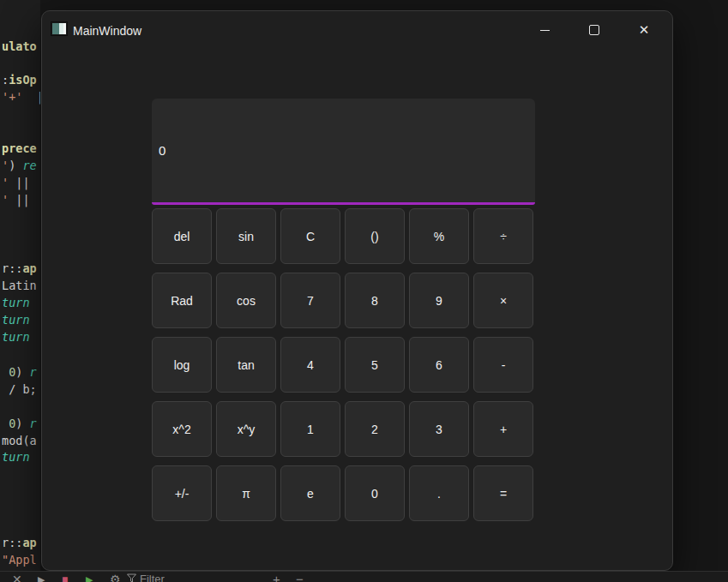  I want to click on code-line: "Appl, so click(19, 560).